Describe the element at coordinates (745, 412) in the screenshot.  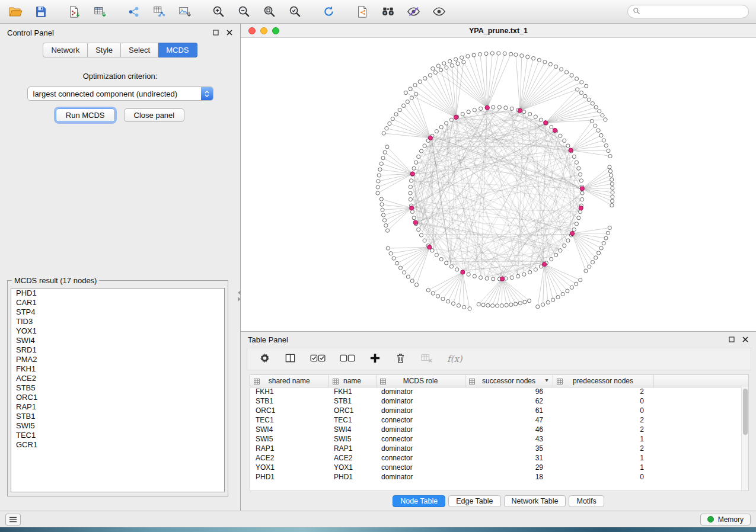
I see `scrollbar-thumb` at that location.